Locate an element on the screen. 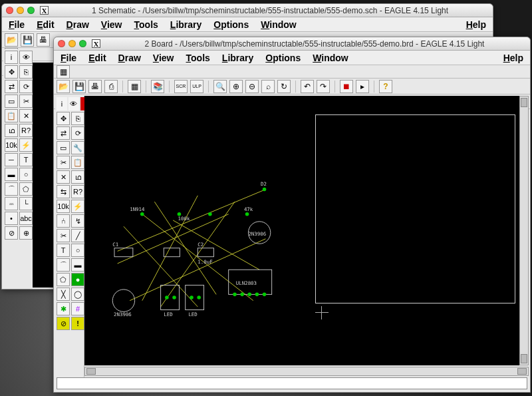 The height and width of the screenshot is (396, 532). tool-hole: ◯ is located at coordinates (78, 294).